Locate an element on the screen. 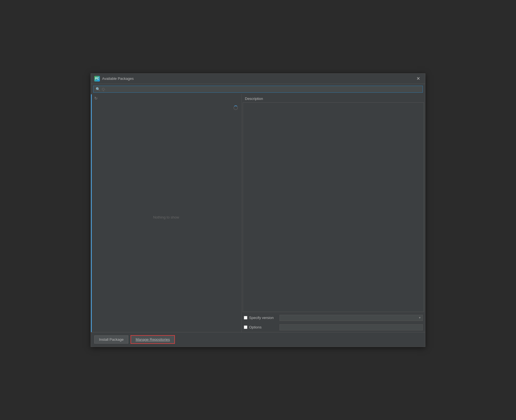  refresh-icon: ↻ is located at coordinates (96, 98).